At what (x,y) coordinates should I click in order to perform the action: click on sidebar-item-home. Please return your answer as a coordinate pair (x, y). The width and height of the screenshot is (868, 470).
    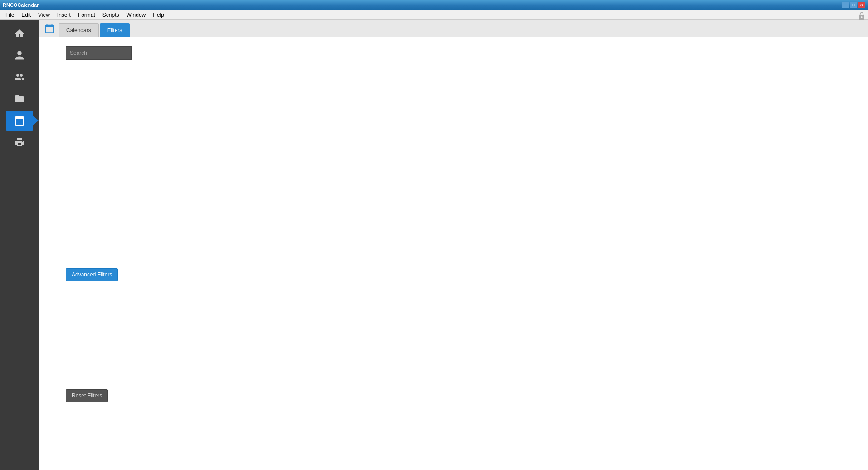
    Looking at the image, I should click on (20, 34).